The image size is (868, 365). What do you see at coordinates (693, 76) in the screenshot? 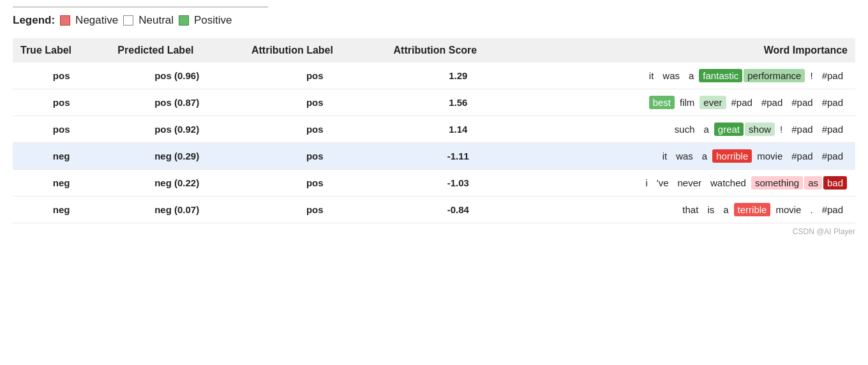
I see `word-importance-cell: itwasafantasticperformance!#pad` at bounding box center [693, 76].